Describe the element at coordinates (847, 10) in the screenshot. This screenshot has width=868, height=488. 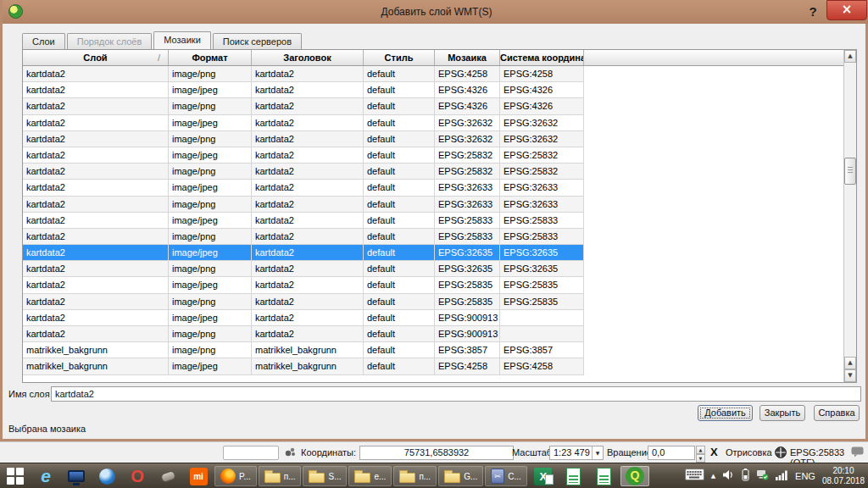
I see `close-icon: ×` at that location.